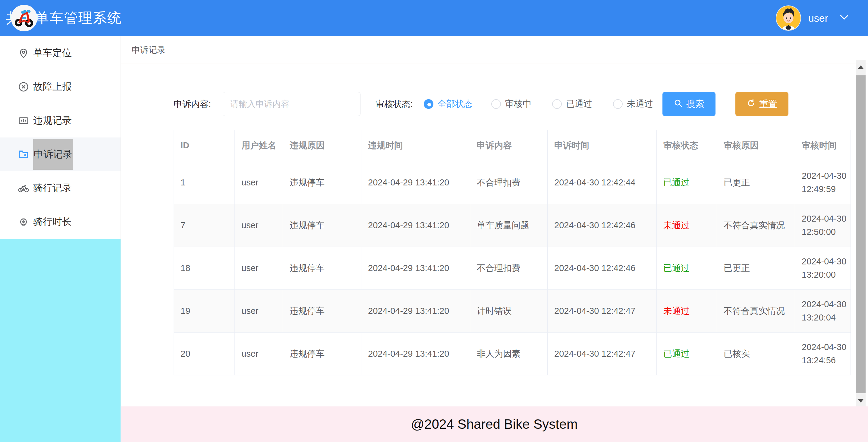  Describe the element at coordinates (823, 146) in the screenshot. I see `column-header: 审核时间` at that location.